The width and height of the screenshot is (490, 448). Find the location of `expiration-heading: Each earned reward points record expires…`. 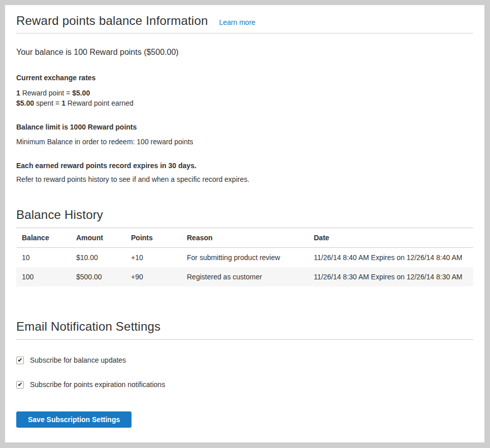

expiration-heading: Each earned reward points record expires… is located at coordinates (245, 166).